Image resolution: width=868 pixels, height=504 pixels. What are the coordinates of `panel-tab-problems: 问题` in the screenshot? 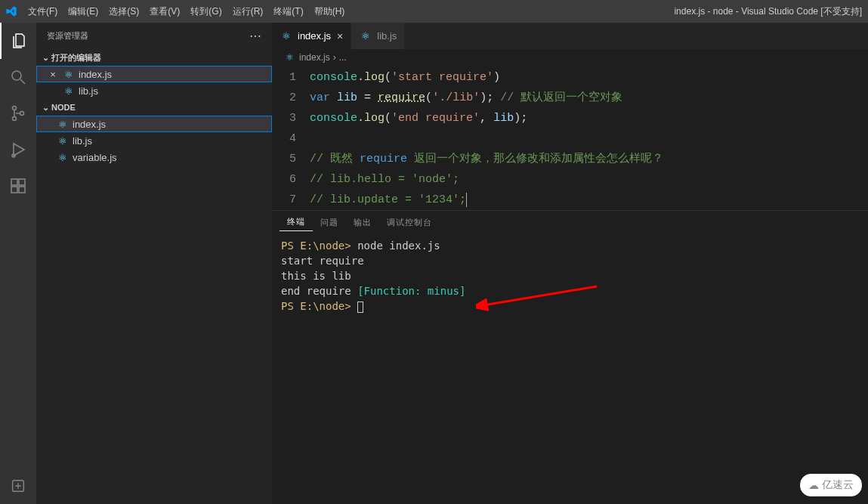 It's located at (329, 222).